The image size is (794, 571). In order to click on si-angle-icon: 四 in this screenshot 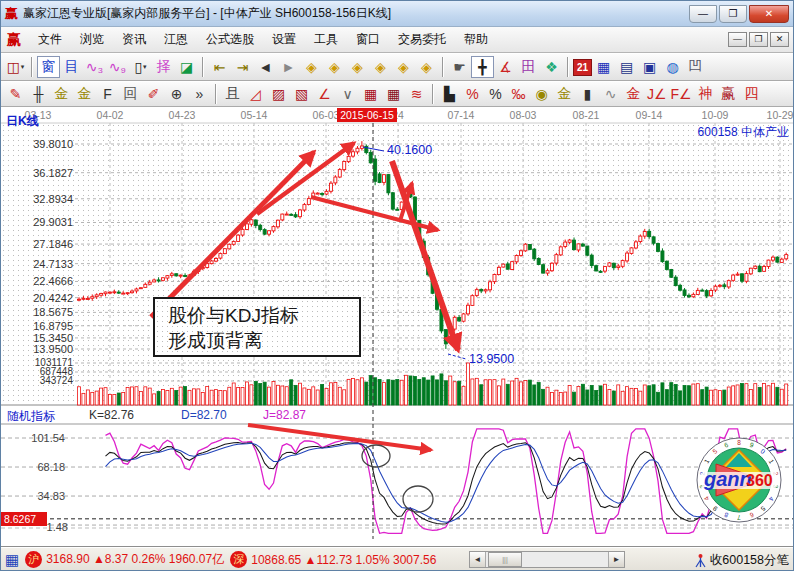, I will do `click(752, 94)`.